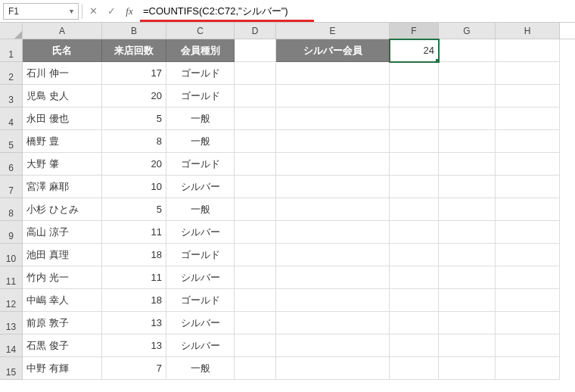 Image resolution: width=575 pixels, height=392 pixels. I want to click on fx-icon: fx, so click(129, 11).